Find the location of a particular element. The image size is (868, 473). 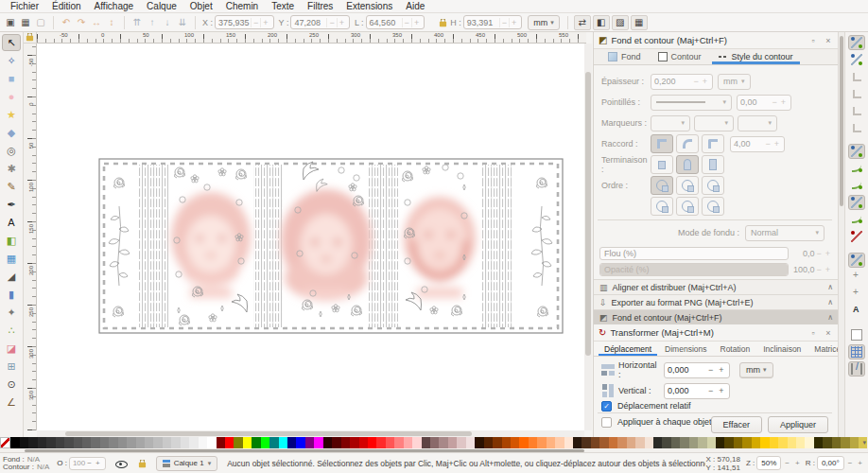

horizontal-input: 0,000−+ is located at coordinates (697, 371).